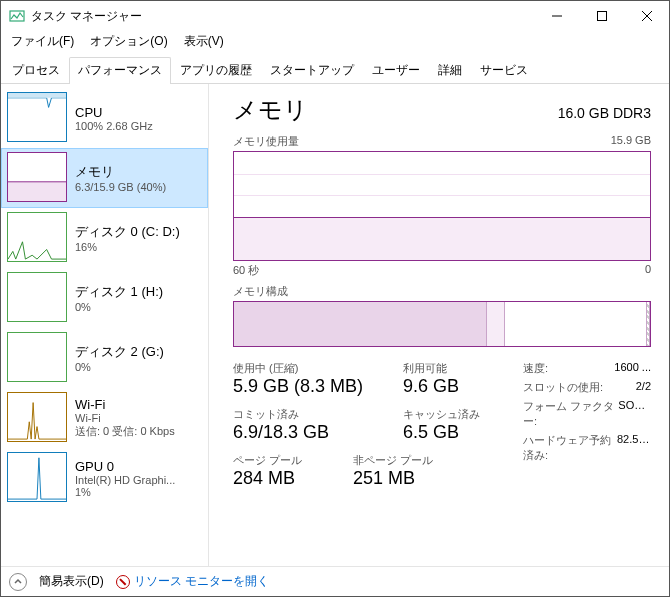 This screenshot has width=670, height=597. What do you see at coordinates (104, 298) in the screenshot?
I see `sidebar-item-disk1: ディスク 1 (H:) 0%` at bounding box center [104, 298].